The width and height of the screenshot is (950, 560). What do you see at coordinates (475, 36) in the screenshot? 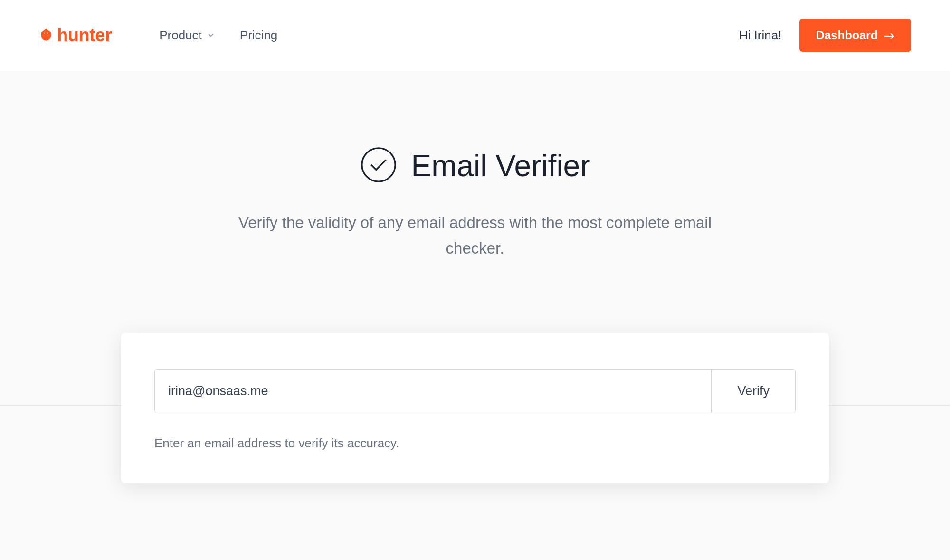
I see `main-header: hunter Product Pricing Hi Irina! Dashboa…` at bounding box center [475, 36].